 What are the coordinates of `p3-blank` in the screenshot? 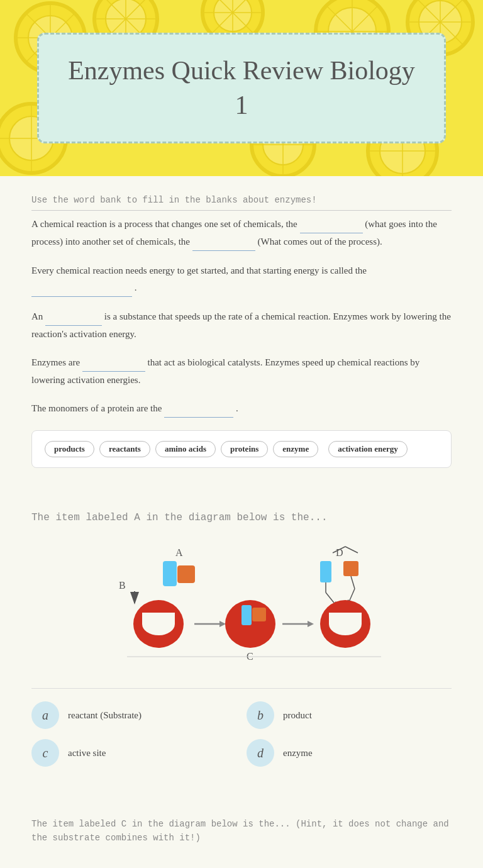 It's located at (74, 317).